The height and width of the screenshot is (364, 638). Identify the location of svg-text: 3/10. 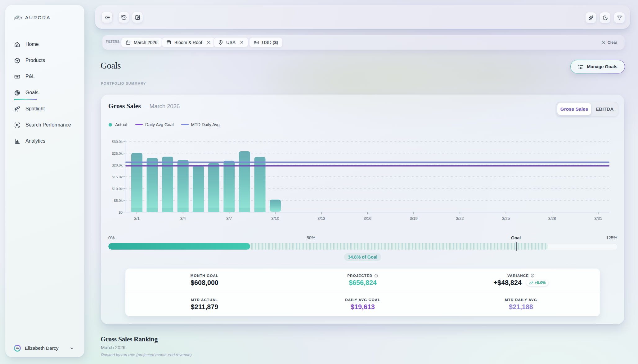
(275, 218).